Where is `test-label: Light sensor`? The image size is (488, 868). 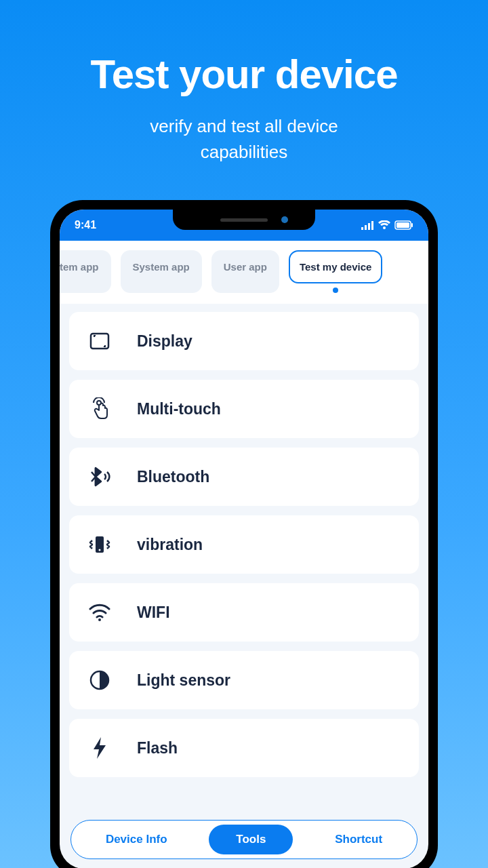
test-label: Light sensor is located at coordinates (184, 681).